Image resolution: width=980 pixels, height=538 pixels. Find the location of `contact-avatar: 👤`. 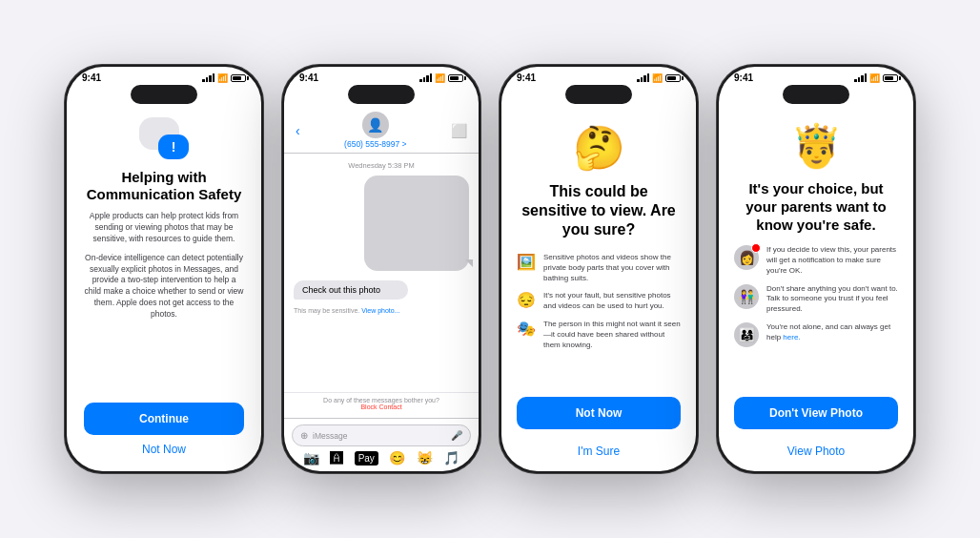

contact-avatar: 👤 is located at coordinates (376, 125).